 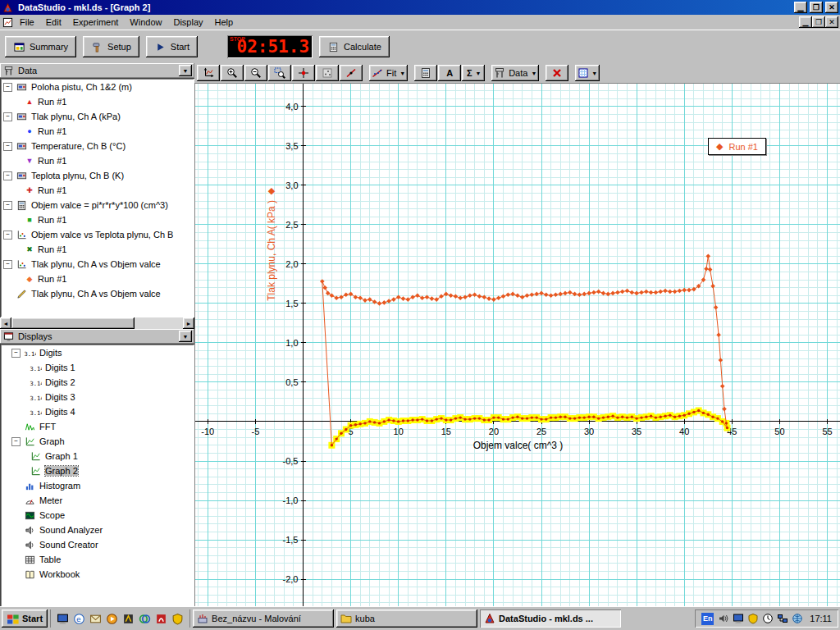 What do you see at coordinates (97, 161) in the screenshot?
I see `run-item: ▼Run #1` at bounding box center [97, 161].